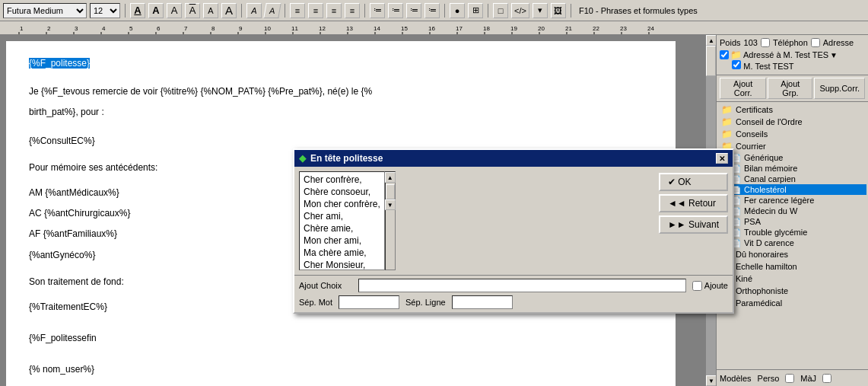 This screenshot has width=868, height=386. What do you see at coordinates (390, 177) in the screenshot?
I see `scroll-up-arrow: ▲` at bounding box center [390, 177].